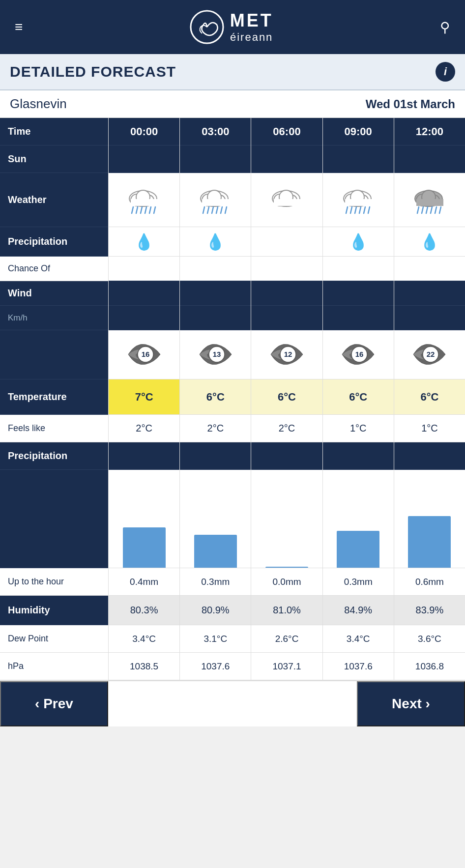 Image resolution: width=465 pixels, height=868 pixels. I want to click on wind-svg: 12, so click(287, 355).